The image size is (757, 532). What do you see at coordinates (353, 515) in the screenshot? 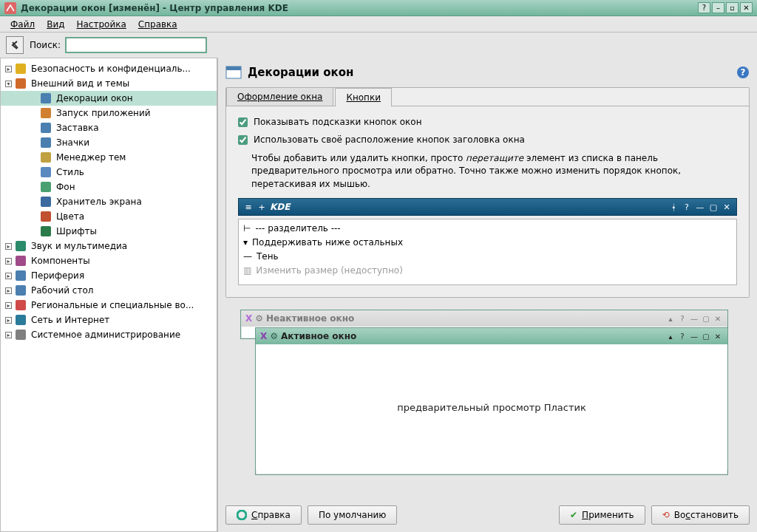
I see `defaults-button: По умолчанию` at bounding box center [353, 515].